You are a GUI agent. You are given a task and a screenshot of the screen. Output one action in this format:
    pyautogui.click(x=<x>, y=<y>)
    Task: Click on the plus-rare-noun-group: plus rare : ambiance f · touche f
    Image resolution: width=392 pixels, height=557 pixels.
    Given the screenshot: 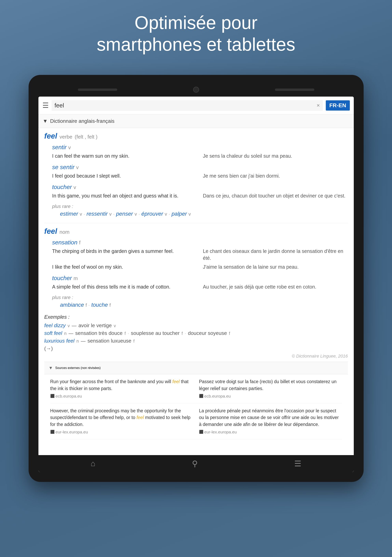 What is the action you would take?
    pyautogui.click(x=200, y=301)
    